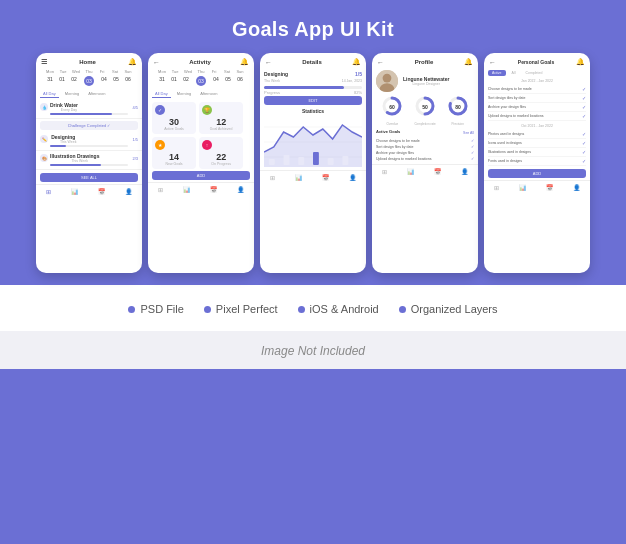  Describe the element at coordinates (537, 174) in the screenshot. I see `add-button-pg: ADD` at that location.